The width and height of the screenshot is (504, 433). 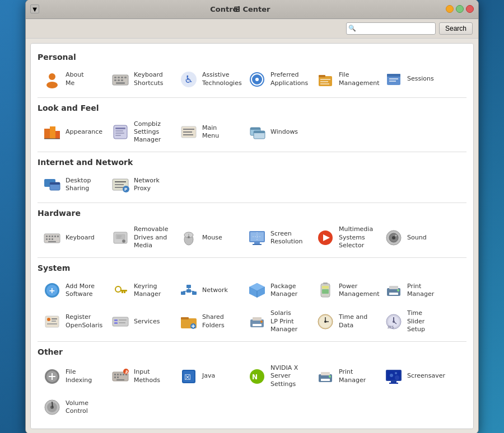 What do you see at coordinates (252, 125) in the screenshot?
I see `section-look-and-feel: Look and Feel Appearance` at bounding box center [252, 125].